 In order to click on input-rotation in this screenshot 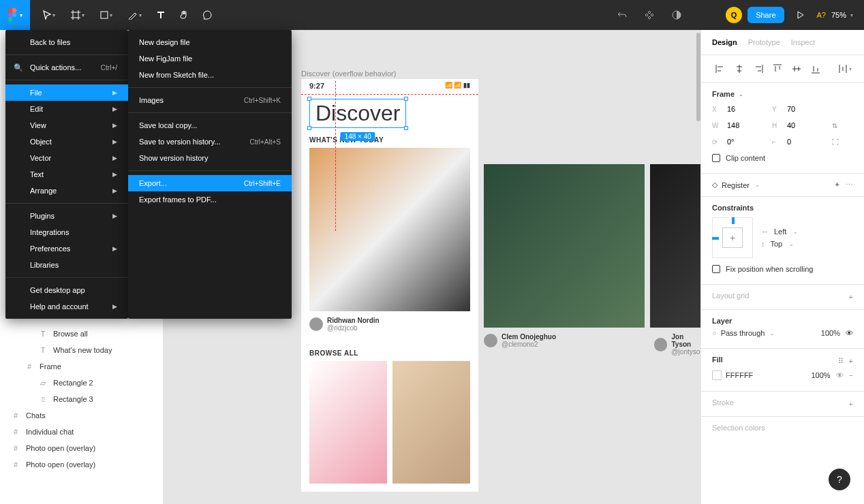, I will do `click(744, 142)`.